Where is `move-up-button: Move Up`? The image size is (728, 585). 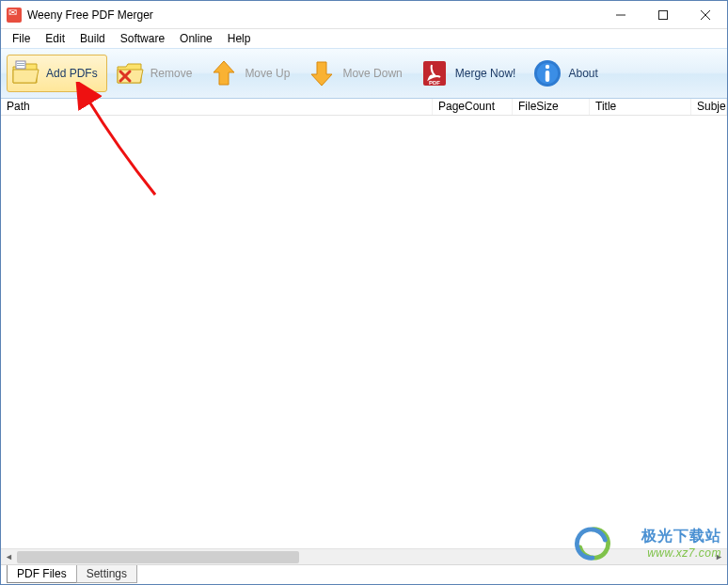 move-up-button: Move Up is located at coordinates (252, 73).